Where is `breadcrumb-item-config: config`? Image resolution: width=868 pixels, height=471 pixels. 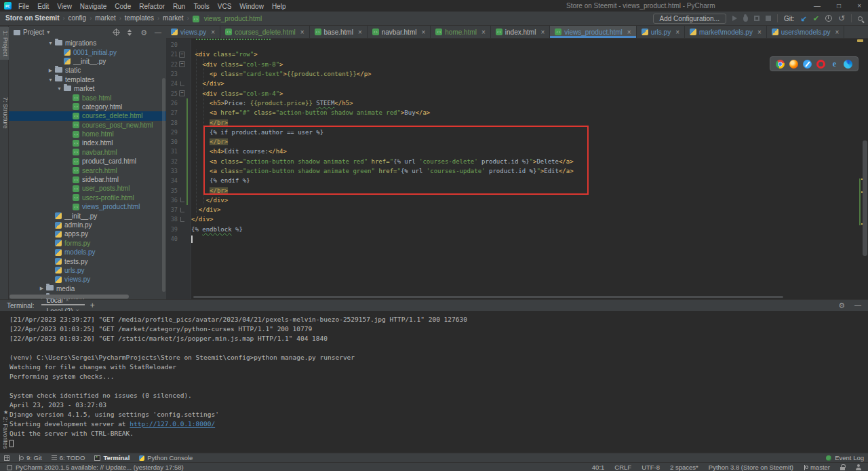
breadcrumb-item-config: config is located at coordinates (77, 18).